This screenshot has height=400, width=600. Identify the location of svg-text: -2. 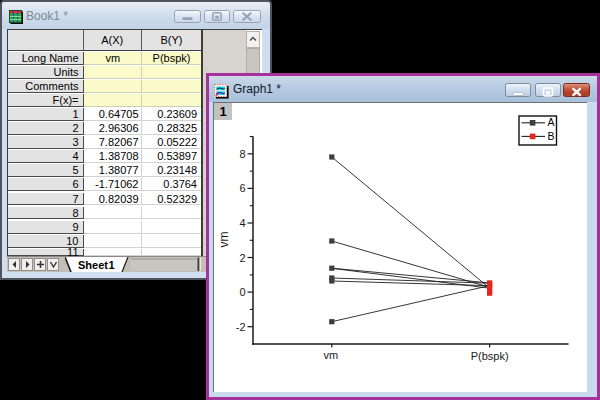
(241, 327).